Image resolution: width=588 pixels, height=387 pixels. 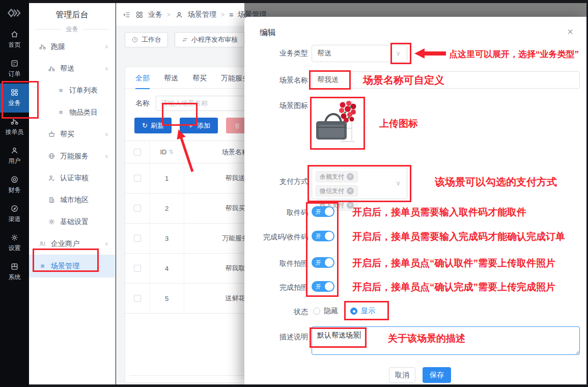 What do you see at coordinates (72, 30) in the screenshot?
I see `sidebar-section-label: 业务` at bounding box center [72, 30].